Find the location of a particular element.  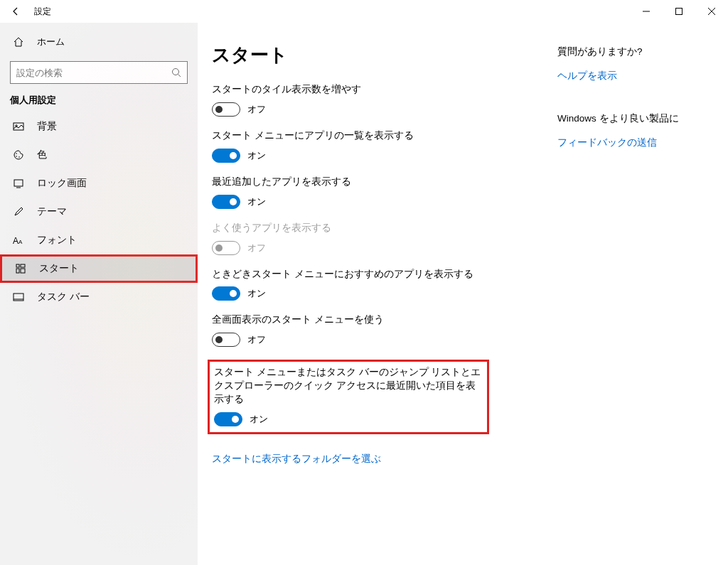

setting-label: 最近追加したアプリを表示する is located at coordinates (385, 182).